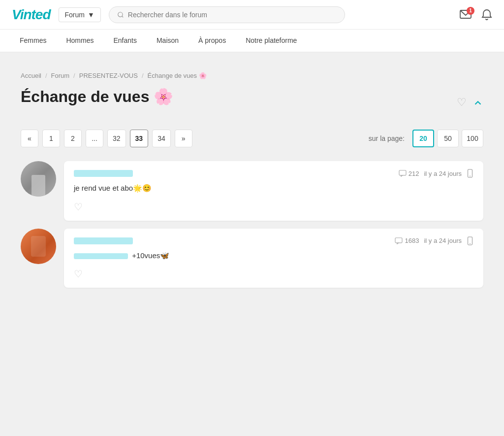  What do you see at coordinates (407, 240) in the screenshot?
I see `comment-count: 1683` at bounding box center [407, 240].